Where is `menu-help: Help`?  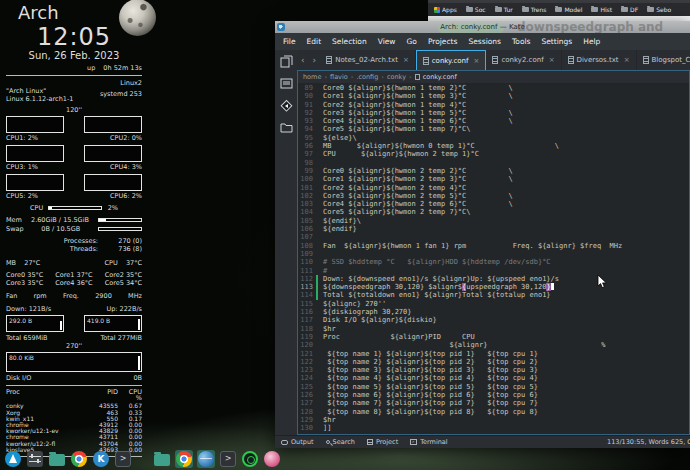 menu-help: Help is located at coordinates (592, 42).